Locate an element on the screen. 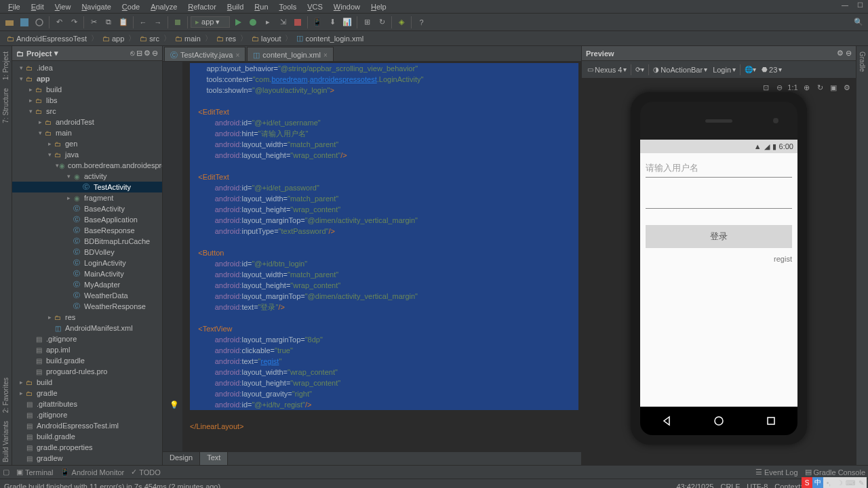 The image size is (868, 488). structure-icon: ⊞ is located at coordinates (367, 22).